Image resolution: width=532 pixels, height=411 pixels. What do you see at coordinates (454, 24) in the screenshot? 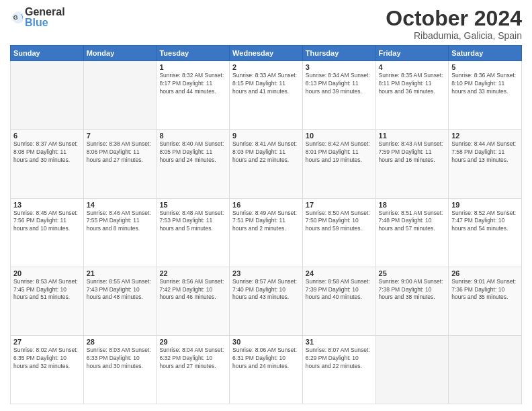
I see `title-block: October 2024 Ribadumia, Galicia, Spain` at bounding box center [454, 24].